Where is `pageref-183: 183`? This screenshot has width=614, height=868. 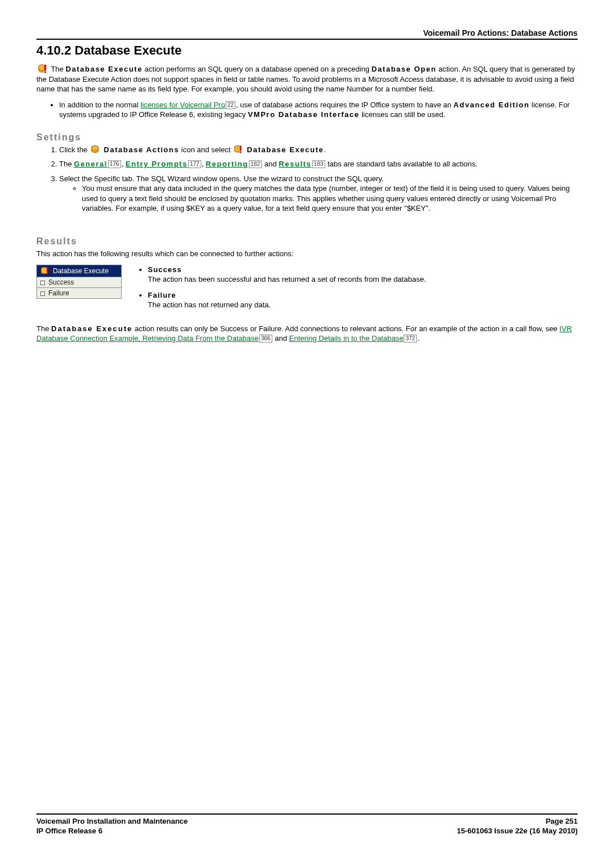 pageref-183: 183 is located at coordinates (318, 164).